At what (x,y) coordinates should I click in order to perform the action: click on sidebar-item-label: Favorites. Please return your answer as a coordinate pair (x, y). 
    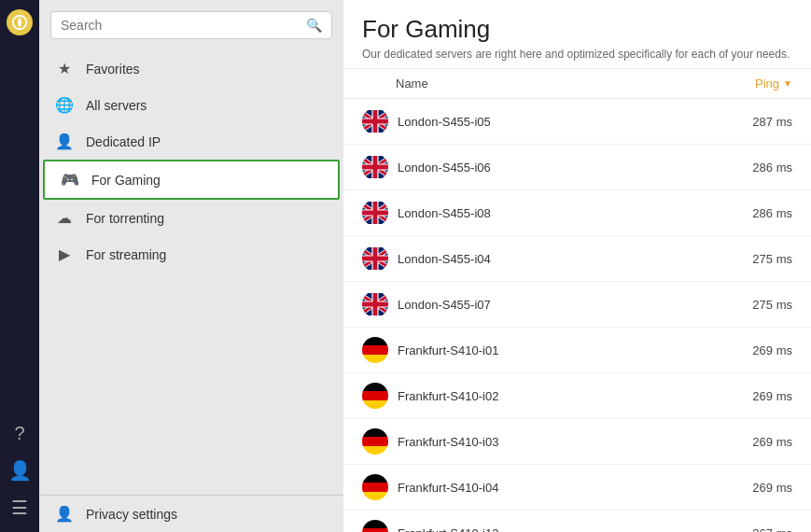
    Looking at the image, I should click on (113, 69).